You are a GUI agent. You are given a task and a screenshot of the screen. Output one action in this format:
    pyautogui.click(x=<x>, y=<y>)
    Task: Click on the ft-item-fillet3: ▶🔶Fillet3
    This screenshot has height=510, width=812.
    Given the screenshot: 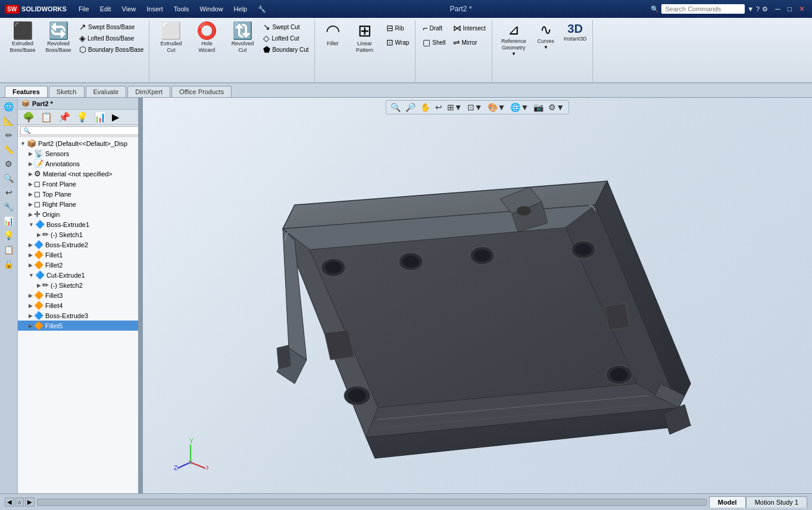 What is the action you would take?
    pyautogui.click(x=80, y=296)
    